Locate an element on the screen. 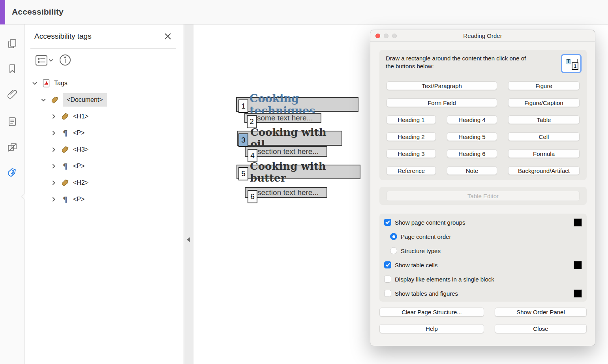  bookmarks-icon is located at coordinates (12, 69).